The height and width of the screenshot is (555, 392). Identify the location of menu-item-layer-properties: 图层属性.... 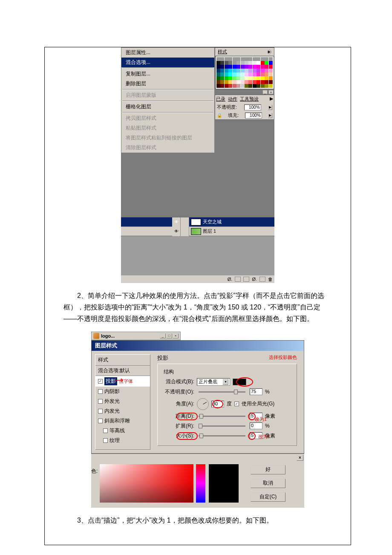
(168, 53).